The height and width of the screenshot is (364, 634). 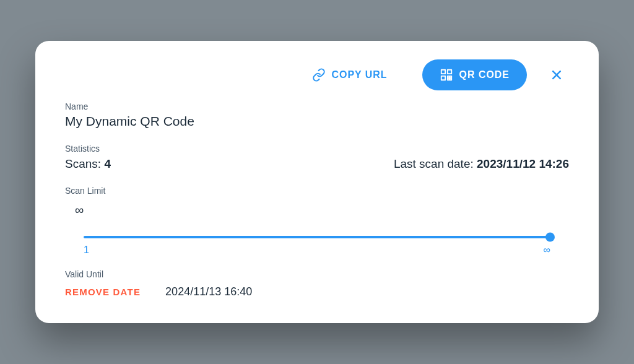 What do you see at coordinates (523, 163) in the screenshot?
I see `last-scan-value: 2023/11/12 14:26` at bounding box center [523, 163].